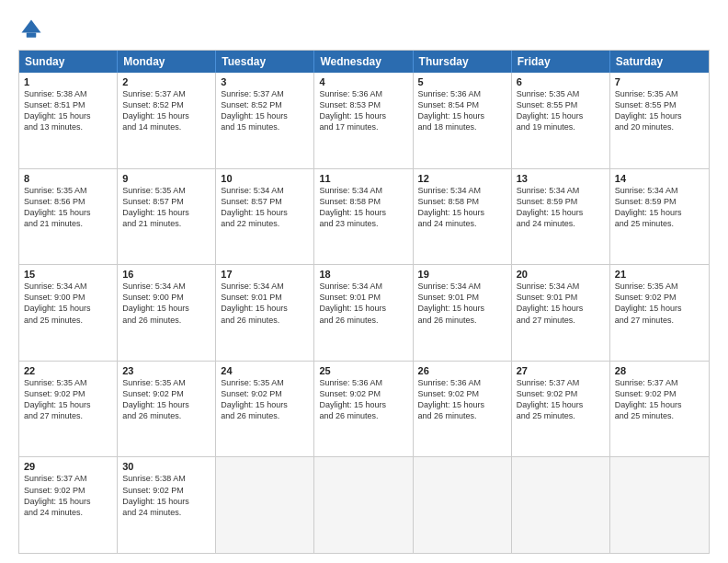  What do you see at coordinates (166, 371) in the screenshot?
I see `day-number: 23` at bounding box center [166, 371].